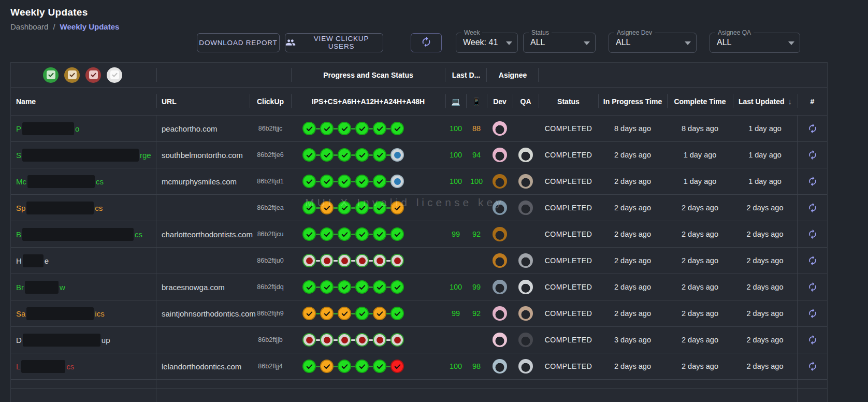 Image resolution: width=868 pixels, height=402 pixels. I want to click on view-clickup-users-button: VIEW CLICKUP USERS, so click(334, 42).